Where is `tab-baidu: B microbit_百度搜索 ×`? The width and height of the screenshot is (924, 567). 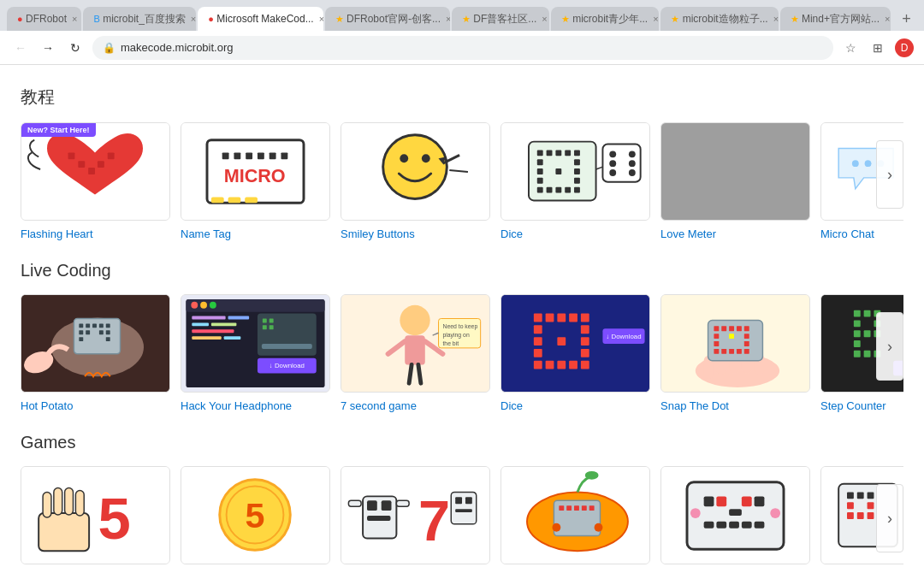 tab-baidu: B microbit_百度搜索 × is located at coordinates (139, 19).